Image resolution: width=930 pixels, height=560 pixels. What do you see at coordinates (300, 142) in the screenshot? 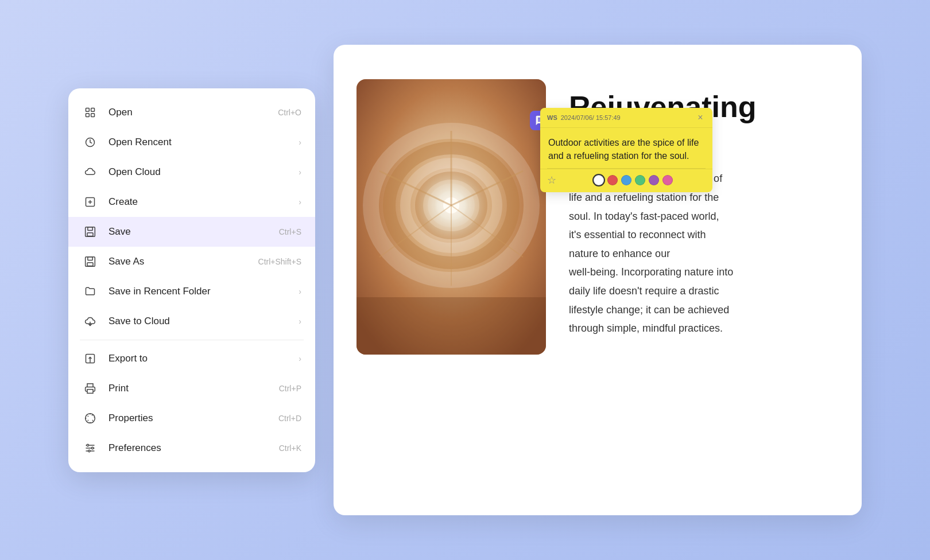
I see `menu-item-open-recent-chevron: ›` at bounding box center [300, 142].